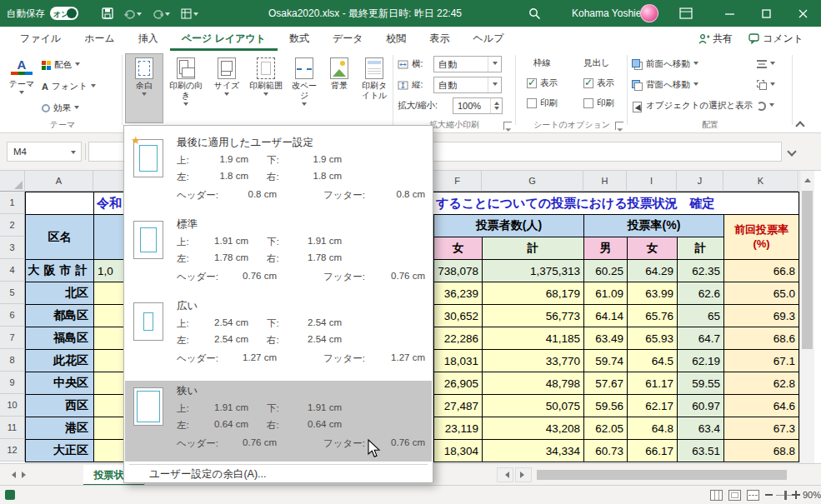 The height and width of the screenshot is (504, 821). I want to click on cell-value: 59.55, so click(701, 383).